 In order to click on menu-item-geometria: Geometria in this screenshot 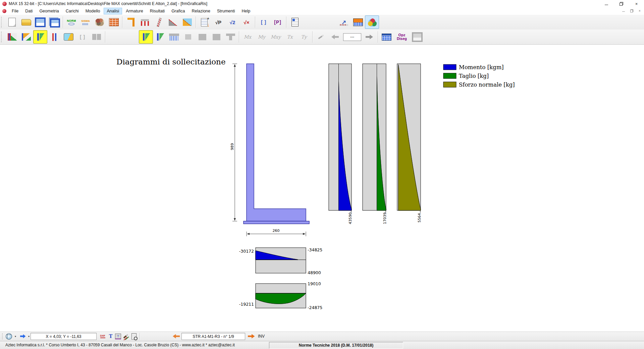, I will do `click(49, 11)`.